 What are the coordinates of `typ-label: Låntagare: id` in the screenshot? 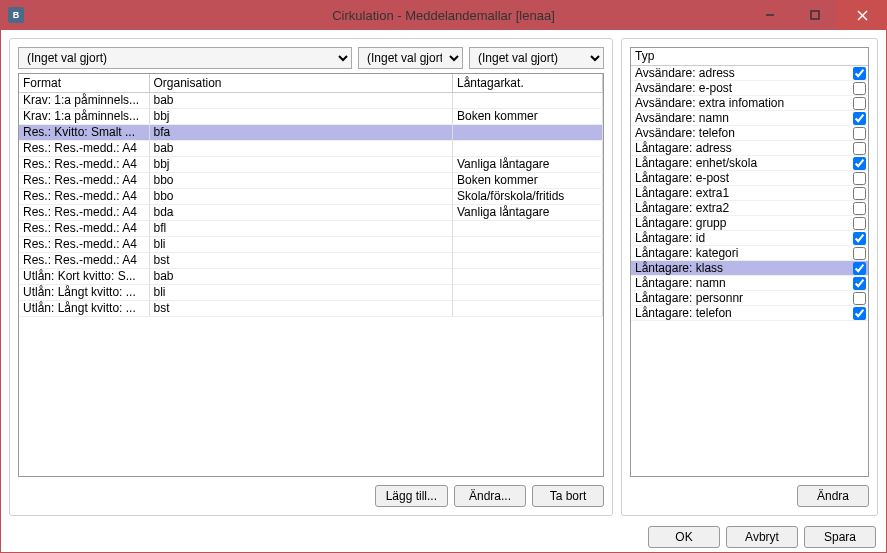 It's located at (744, 238).